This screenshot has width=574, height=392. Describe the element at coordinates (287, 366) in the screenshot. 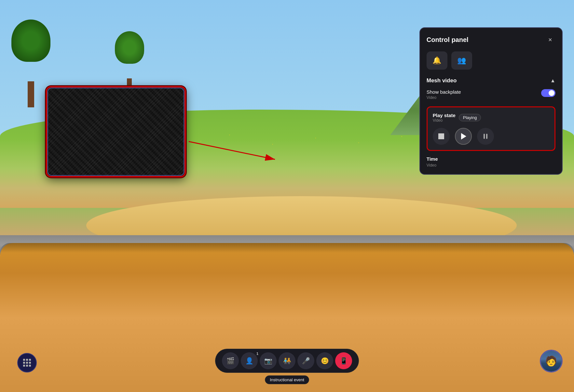

I see `bottom-toolbar: 🎬 👤 1 📷 🧑‍🤝‍🧑 🎤 😊 📱 Instructional event` at that location.